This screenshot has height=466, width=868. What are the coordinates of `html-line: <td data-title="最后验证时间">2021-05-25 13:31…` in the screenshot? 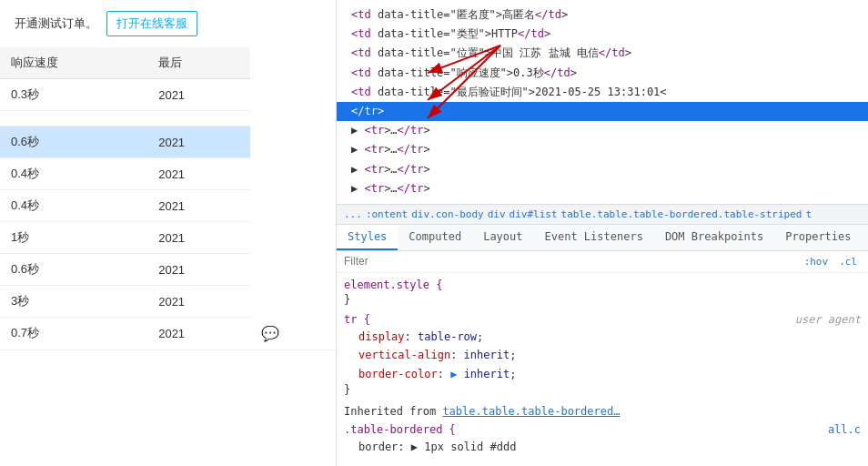 It's located at (602, 93).